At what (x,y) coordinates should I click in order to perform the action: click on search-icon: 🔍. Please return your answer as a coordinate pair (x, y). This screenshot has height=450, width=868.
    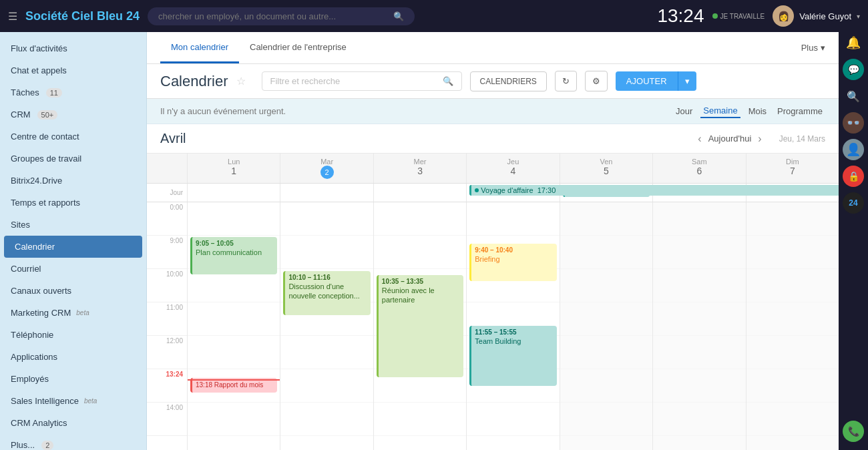
    Looking at the image, I should click on (448, 81).